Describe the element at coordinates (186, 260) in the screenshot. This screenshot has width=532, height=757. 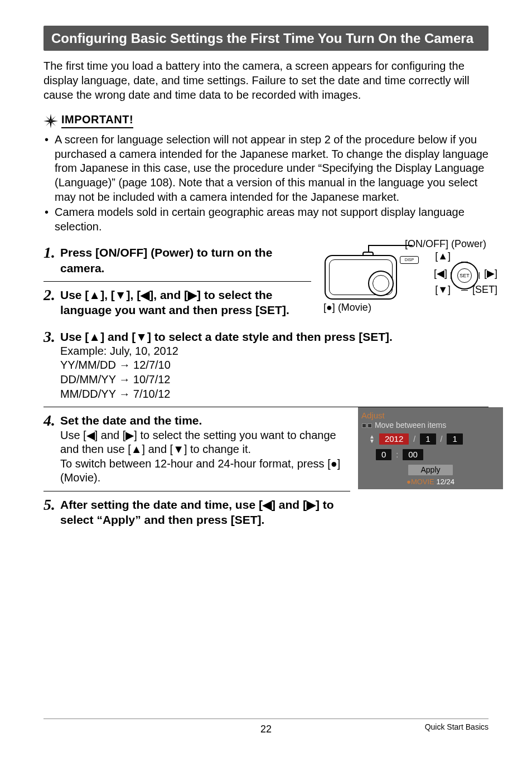
I see `step-heading: Press [ON/OFF] (Power) to turn on the ca…` at that location.